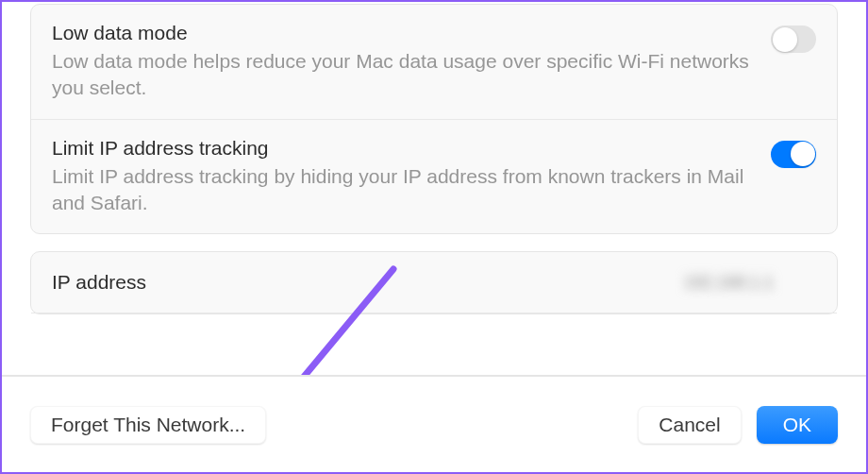  I want to click on limit-ip-tracking-toggle, so click(793, 155).